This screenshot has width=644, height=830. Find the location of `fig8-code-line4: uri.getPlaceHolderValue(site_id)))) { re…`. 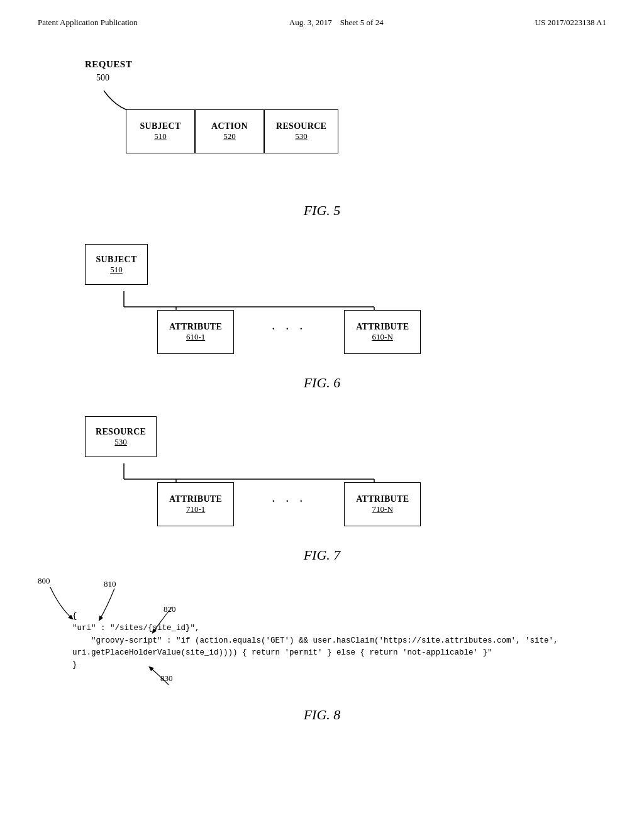

fig8-code-line4: uri.getPlaceHolderValue(site_id)))) { re… is located at coordinates (316, 653).